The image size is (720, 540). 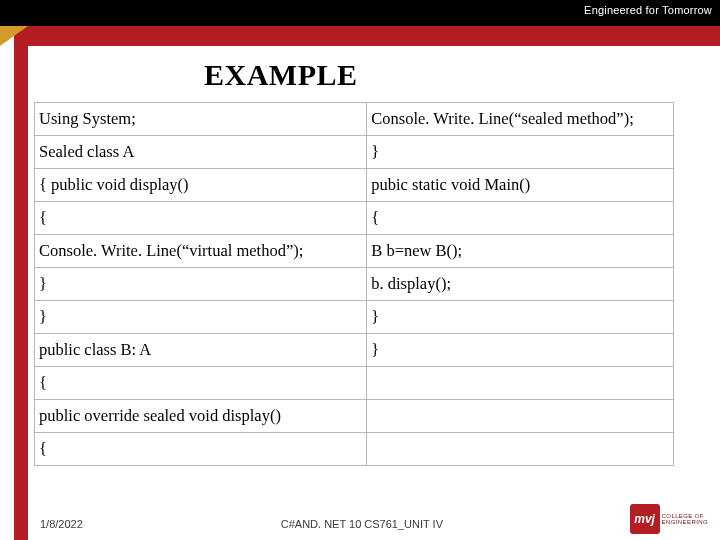 I want to click on top-black-bar: Engineered for Tomorrow, so click(x=360, y=13).